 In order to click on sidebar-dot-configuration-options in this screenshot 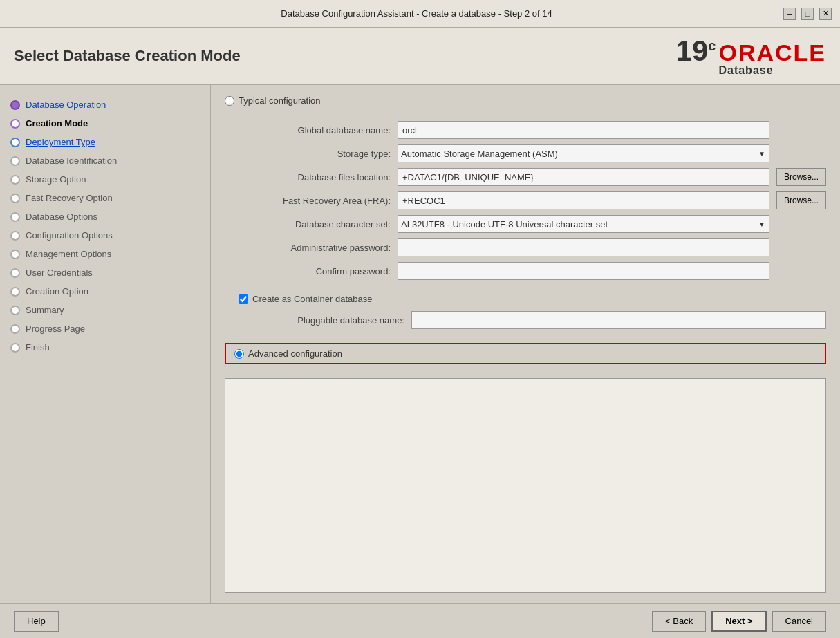, I will do `click(15, 236)`.